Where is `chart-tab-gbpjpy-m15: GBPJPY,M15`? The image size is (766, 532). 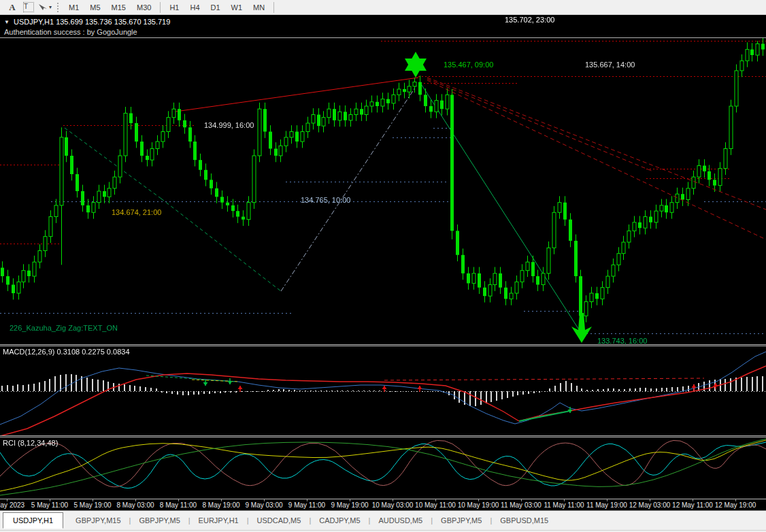 chart-tab-gbpjpy-m15: GBPJPY,M15 is located at coordinates (98, 520).